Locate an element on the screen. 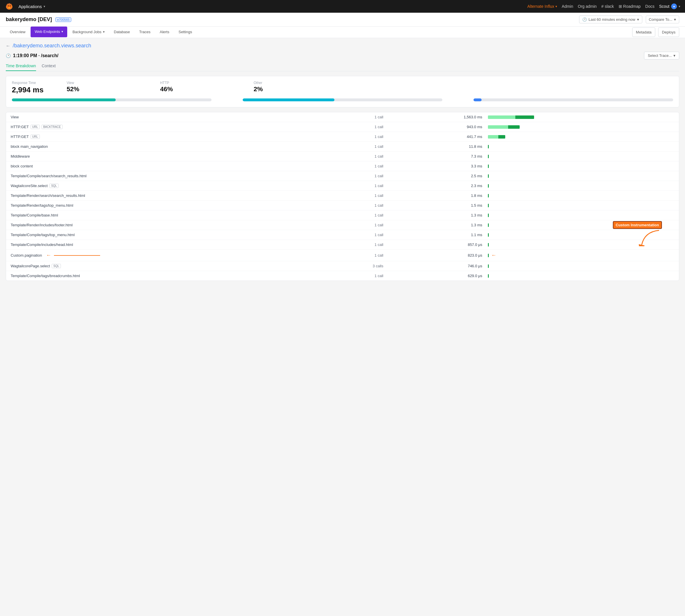  table-row: HTTP.GET URL BACKTRACE 1 call 943.0 ms is located at coordinates (342, 127).